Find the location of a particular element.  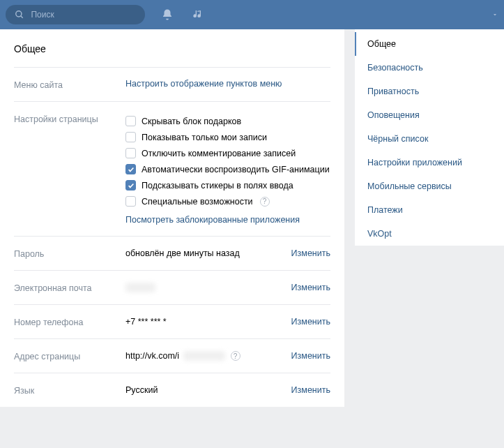

page-title: Общее is located at coordinates (172, 55).